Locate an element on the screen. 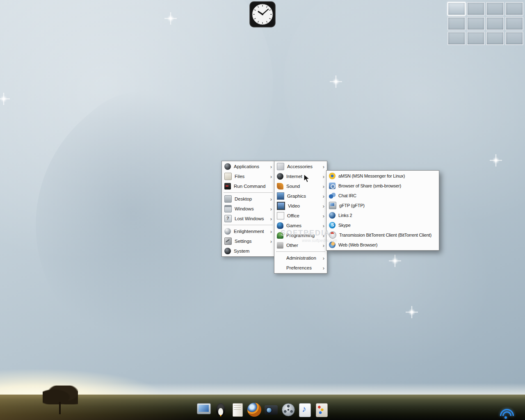 This screenshot has width=525, height=420. menu-item-label: Skype is located at coordinates (387, 225).